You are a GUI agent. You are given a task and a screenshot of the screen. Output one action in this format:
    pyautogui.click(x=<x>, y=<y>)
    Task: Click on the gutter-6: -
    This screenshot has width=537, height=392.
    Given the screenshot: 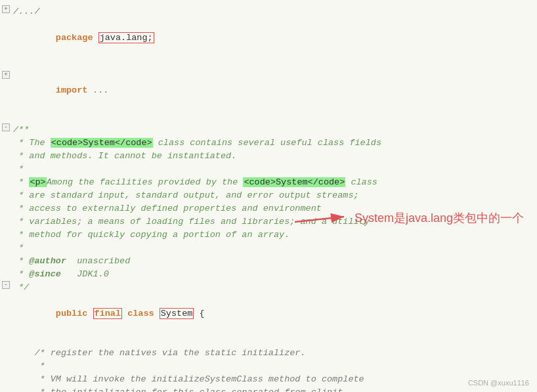 What is the action you would take?
    pyautogui.click(x=7, y=127)
    